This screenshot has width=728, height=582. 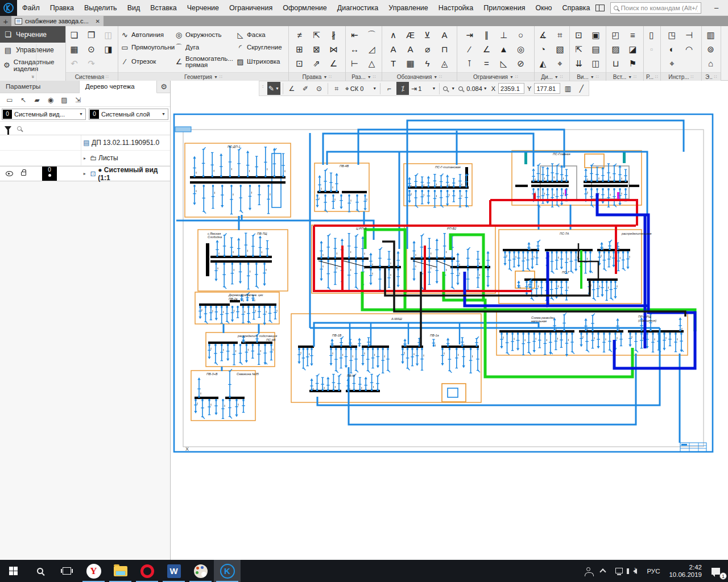 What do you see at coordinates (62, 8) in the screenshot?
I see `menu-правка: Правка` at bounding box center [62, 8].